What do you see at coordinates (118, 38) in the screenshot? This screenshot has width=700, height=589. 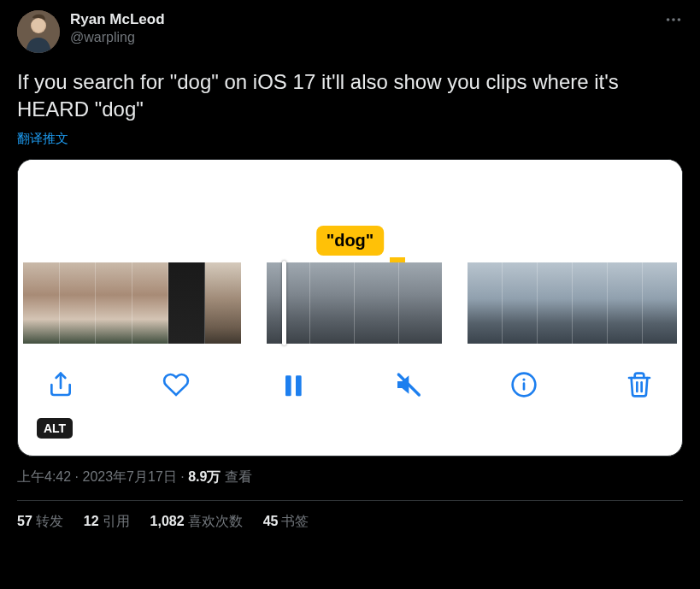 I see `user-handle: @warpling` at bounding box center [118, 38].